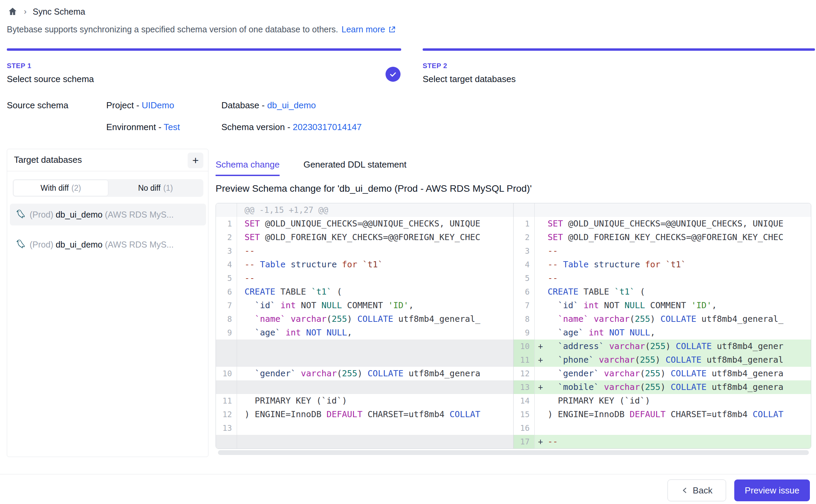 The height and width of the screenshot is (504, 816). I want to click on project-link: UIDemo, so click(158, 105).